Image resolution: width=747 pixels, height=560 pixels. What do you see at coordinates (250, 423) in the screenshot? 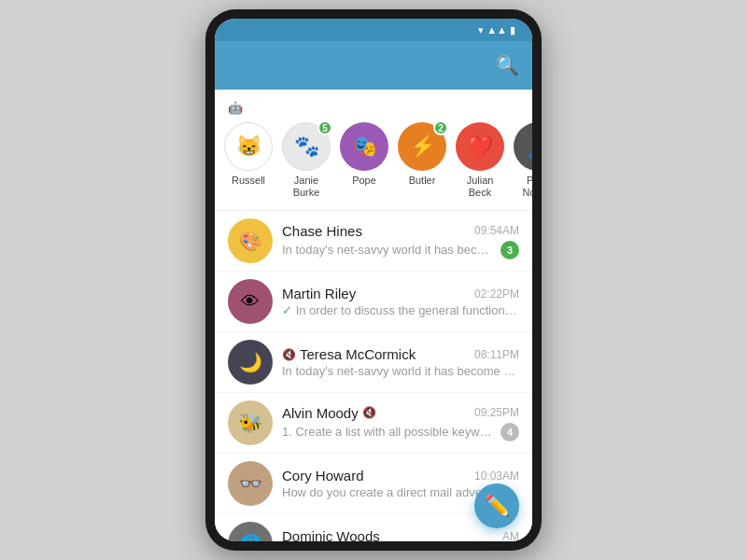
I see `chat-avatar-alvin: 🐝` at bounding box center [250, 423].